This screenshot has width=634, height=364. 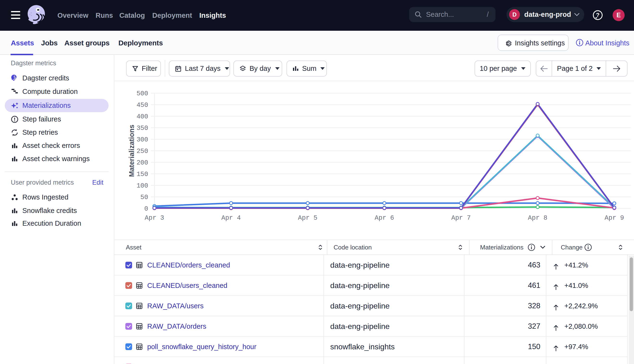 I want to click on svg-text: 0, so click(x=146, y=209).